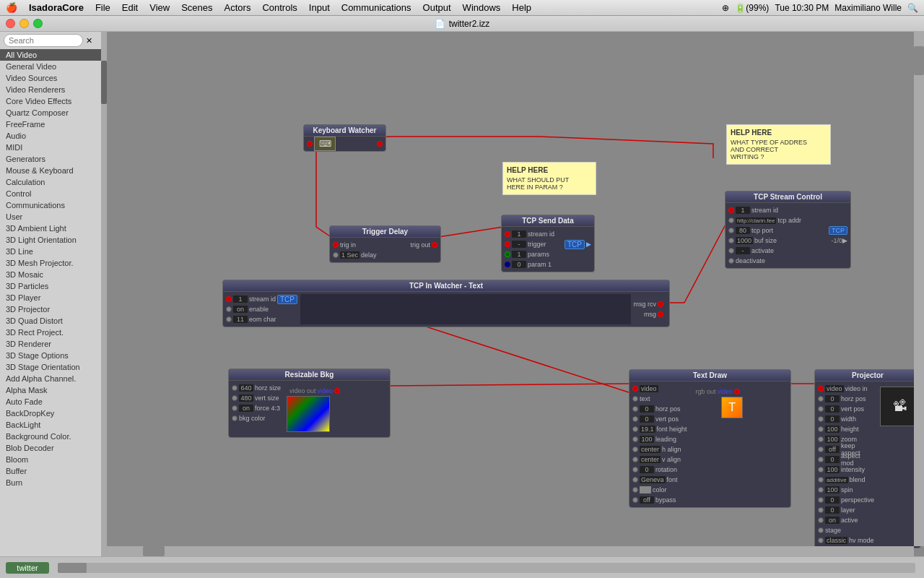 This screenshot has width=924, height=578. What do you see at coordinates (27, 568) in the screenshot?
I see `scene-tab-twitter: twitter` at bounding box center [27, 568].